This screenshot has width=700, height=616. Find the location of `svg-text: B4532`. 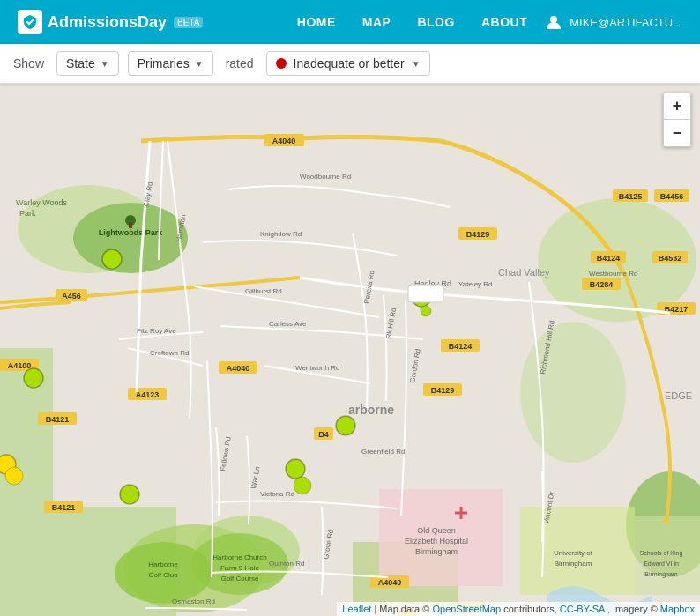

svg-text: B4532 is located at coordinates (670, 258).